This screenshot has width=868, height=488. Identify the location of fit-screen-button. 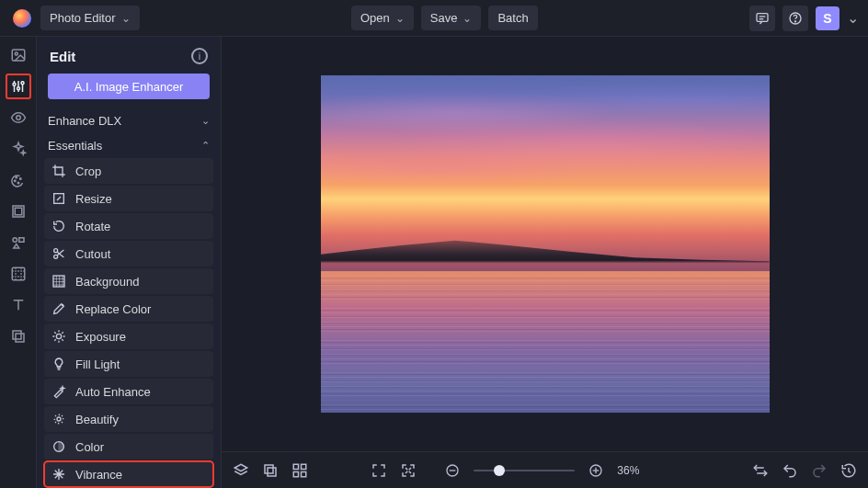
(408, 471).